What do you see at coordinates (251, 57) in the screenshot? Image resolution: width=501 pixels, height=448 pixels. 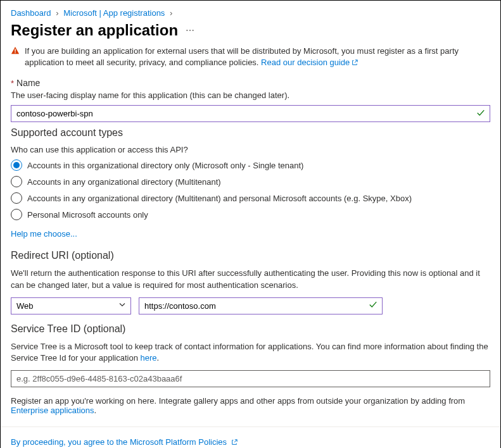 I see `warning-banner: If you are building an application for e…` at bounding box center [251, 57].